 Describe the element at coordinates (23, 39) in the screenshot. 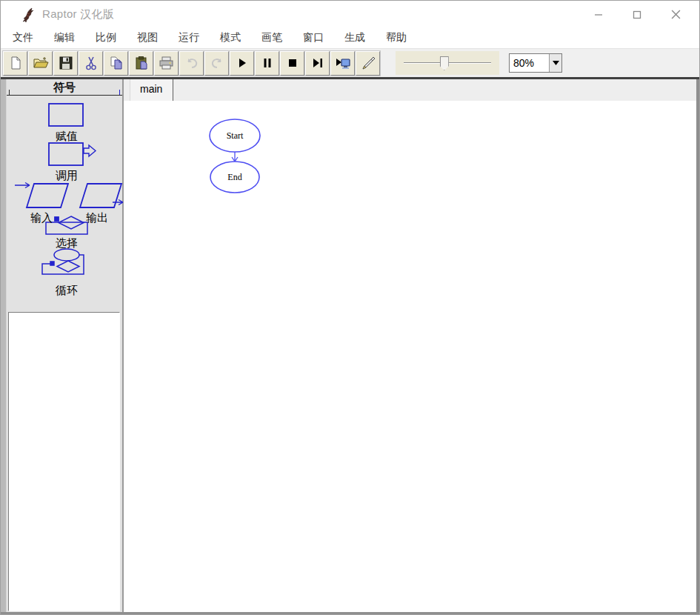

I see `menu-file: 文件` at that location.